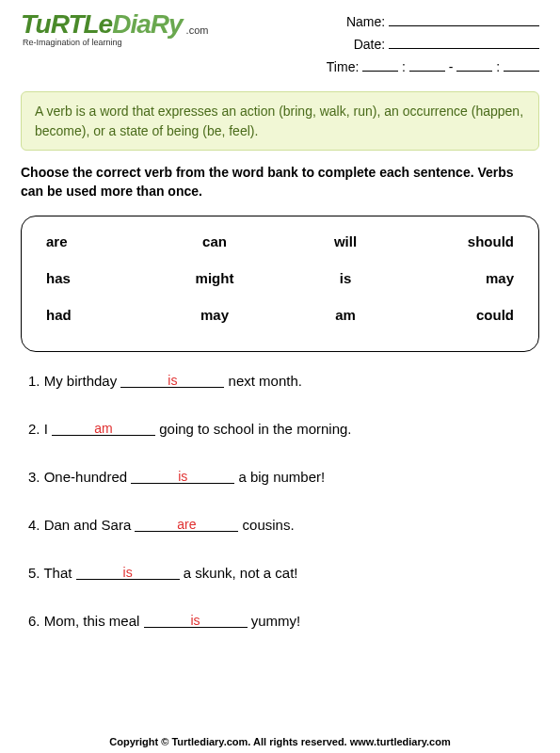 The width and height of the screenshot is (560, 753). Describe the element at coordinates (380, 65) in the screenshot. I see `time-h1` at that location.